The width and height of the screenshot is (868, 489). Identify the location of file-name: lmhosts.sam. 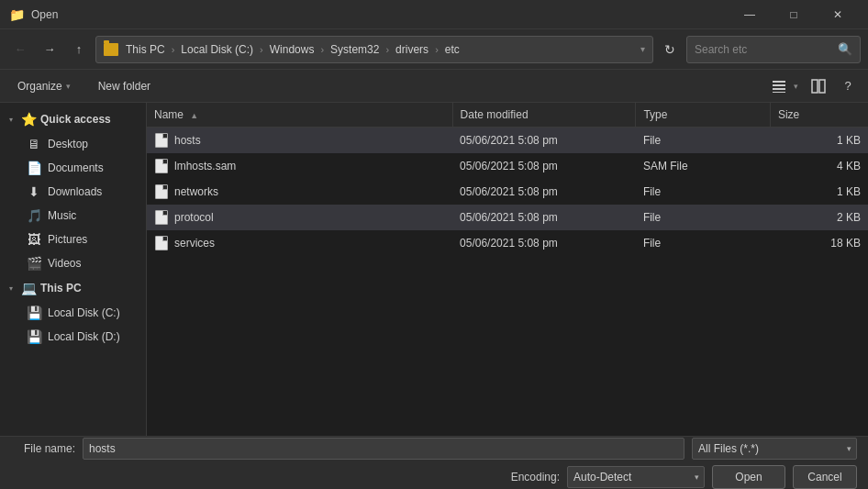
(206, 166).